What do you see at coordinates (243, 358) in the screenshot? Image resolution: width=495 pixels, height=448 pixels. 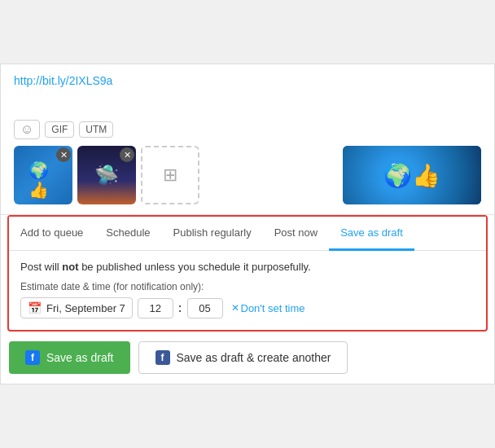 I see `save-draft-create-another-button: f Save as draft & create another` at bounding box center [243, 358].